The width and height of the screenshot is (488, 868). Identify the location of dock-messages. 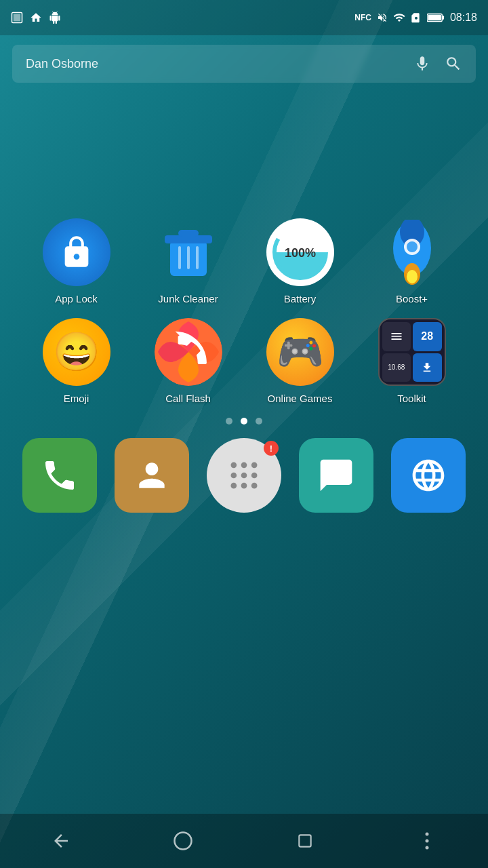
(336, 475).